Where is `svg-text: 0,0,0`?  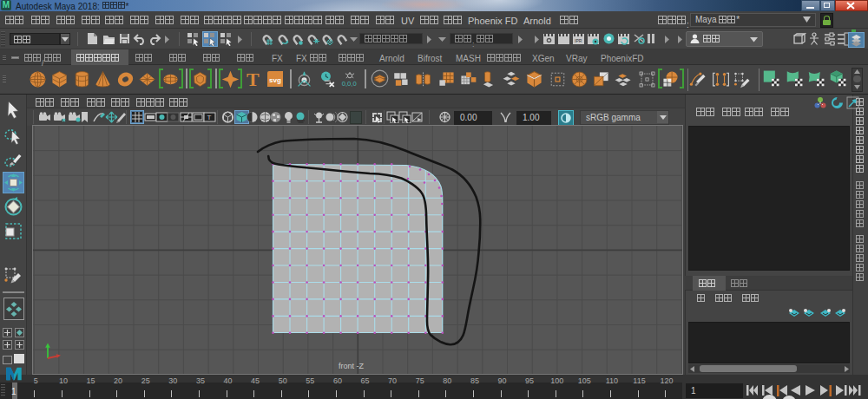
svg-text: 0,0,0 is located at coordinates (349, 83).